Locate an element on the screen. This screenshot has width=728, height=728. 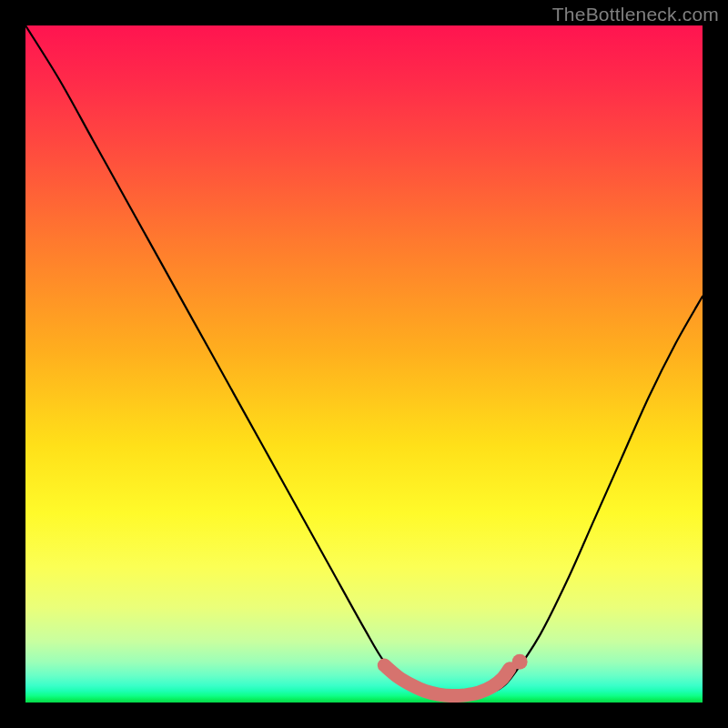
highlight-end-dot is located at coordinates (521, 662).